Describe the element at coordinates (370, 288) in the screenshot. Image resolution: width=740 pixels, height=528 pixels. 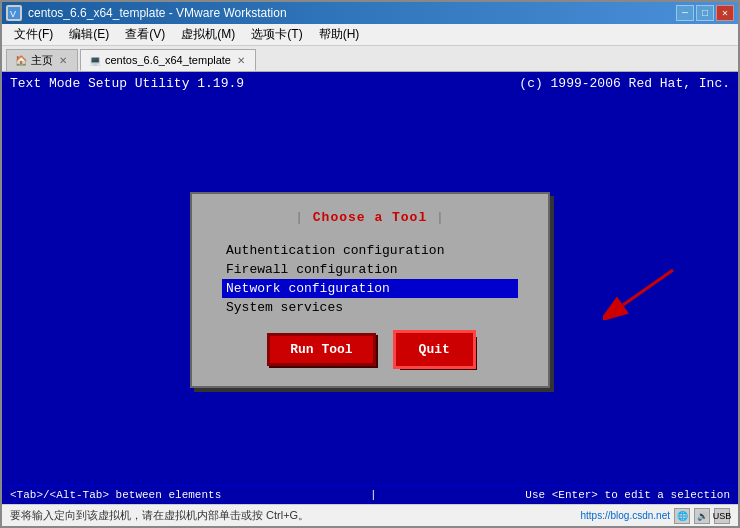
I see `menu-item-network: Network configuration` at that location.